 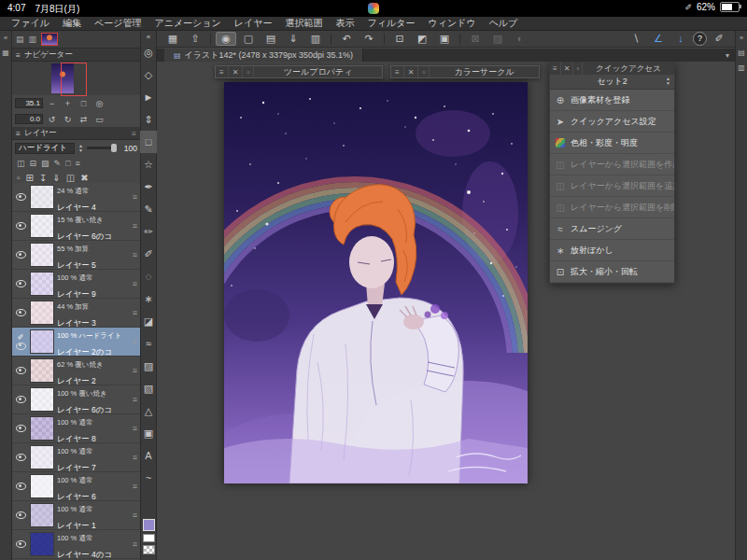 I want to click on invert-selection-icon: ◩, so click(x=422, y=39).